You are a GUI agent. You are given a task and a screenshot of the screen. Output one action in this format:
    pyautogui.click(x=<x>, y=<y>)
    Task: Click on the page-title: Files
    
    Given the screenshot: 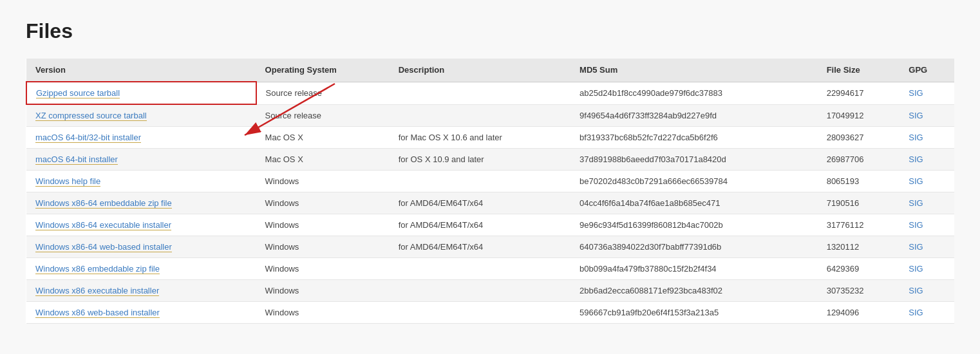 What is the action you would take?
    pyautogui.click(x=490, y=31)
    